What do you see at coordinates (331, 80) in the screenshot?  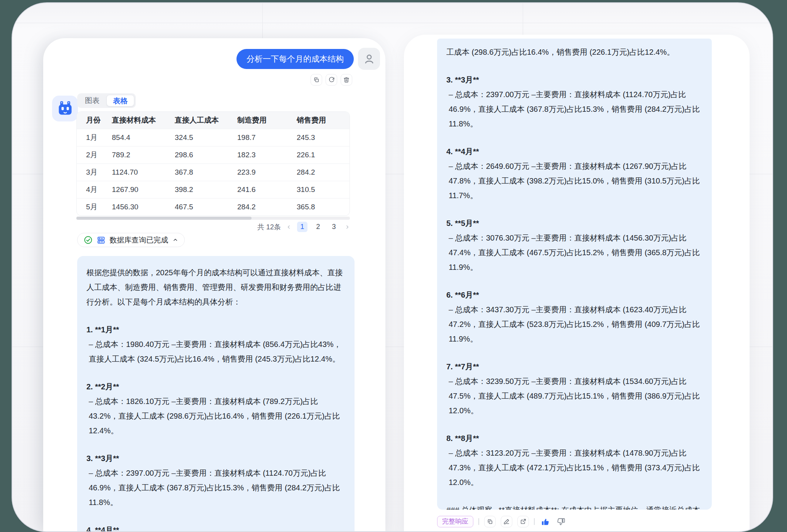 I see `message-actions` at bounding box center [331, 80].